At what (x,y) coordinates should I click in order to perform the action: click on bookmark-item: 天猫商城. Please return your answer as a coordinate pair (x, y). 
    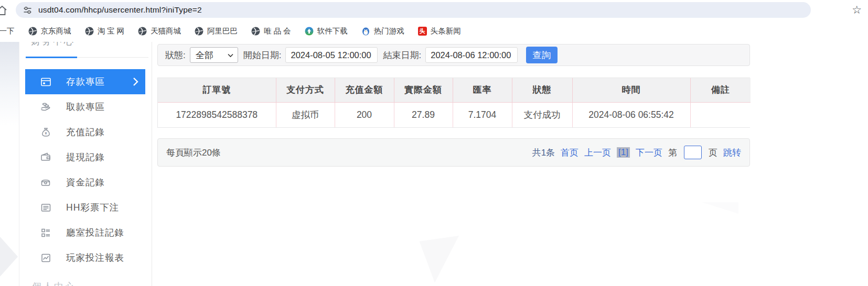
    Looking at the image, I should click on (159, 31).